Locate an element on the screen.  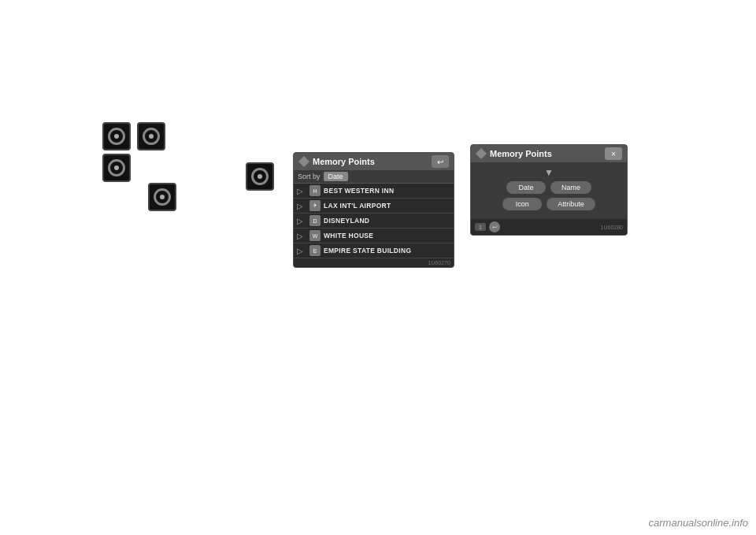
mps-date-button: Date is located at coordinates (526, 188).